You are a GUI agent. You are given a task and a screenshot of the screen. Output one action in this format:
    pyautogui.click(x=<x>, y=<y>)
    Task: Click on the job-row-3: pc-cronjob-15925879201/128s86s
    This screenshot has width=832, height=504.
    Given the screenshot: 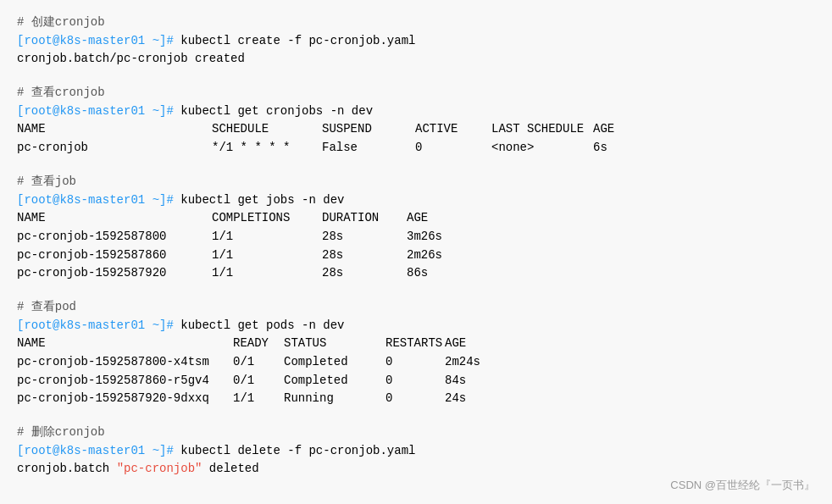 What is the action you would take?
    pyautogui.click(x=416, y=274)
    